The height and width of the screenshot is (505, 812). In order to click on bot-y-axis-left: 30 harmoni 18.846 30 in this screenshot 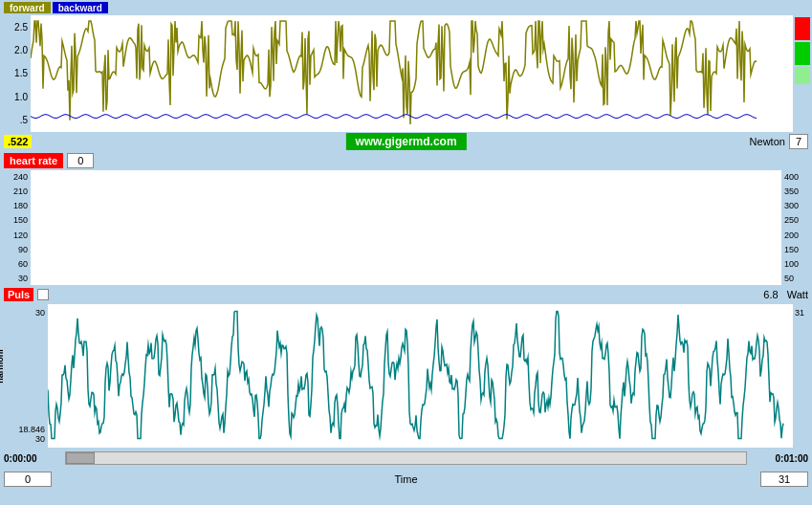, I will do `click(24, 376)`.